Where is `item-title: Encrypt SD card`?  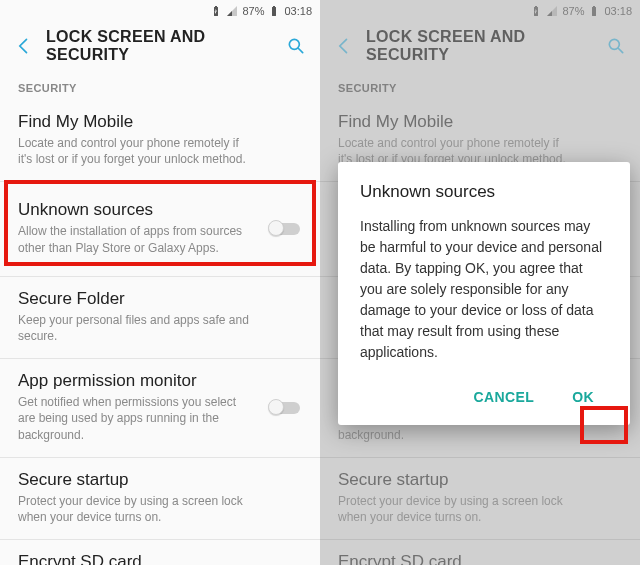
item-title: Encrypt SD card is located at coordinates (160, 558).